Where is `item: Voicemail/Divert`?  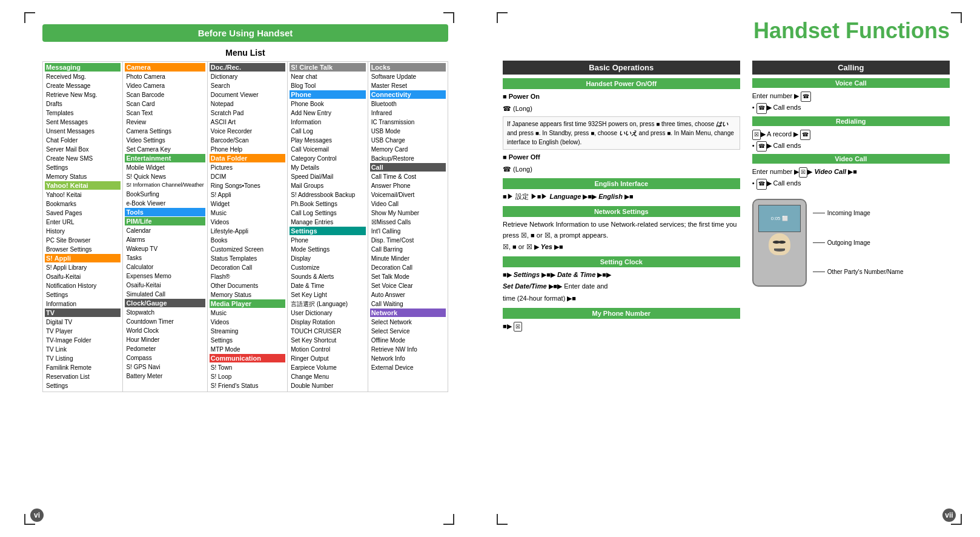
item: Voicemail/Divert is located at coordinates (408, 195).